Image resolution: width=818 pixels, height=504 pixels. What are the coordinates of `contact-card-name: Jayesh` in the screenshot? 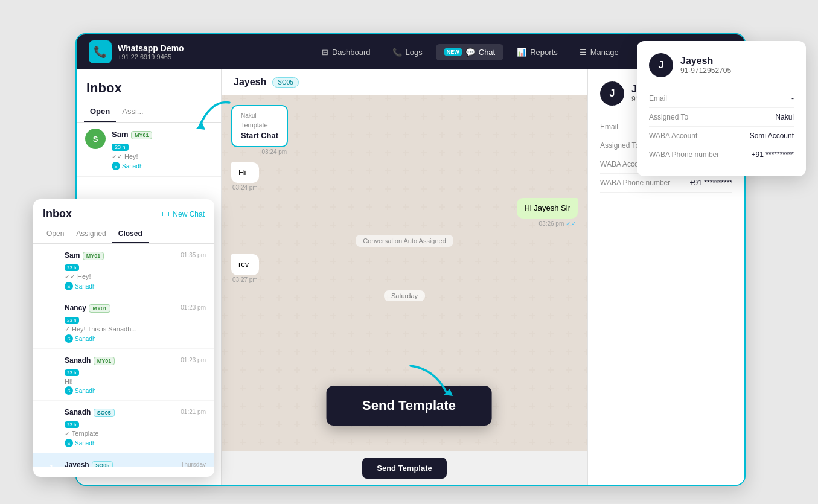 It's located at (706, 61).